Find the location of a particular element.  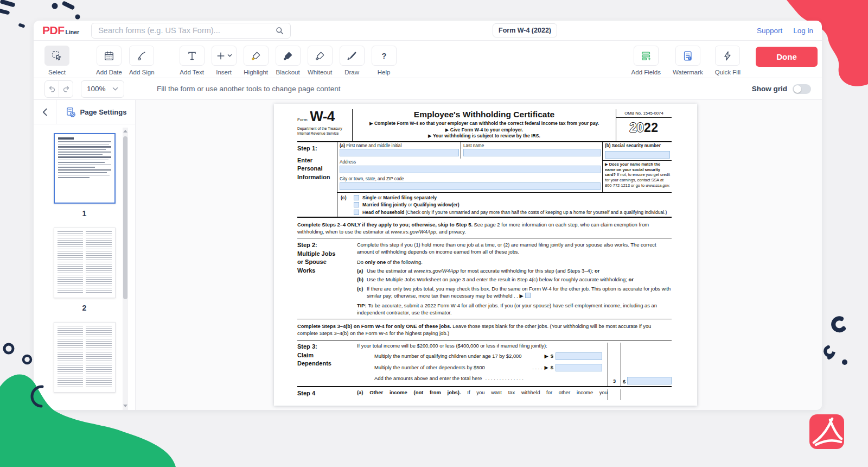

pdfliner-logo: PDF Liner is located at coordinates (61, 30).